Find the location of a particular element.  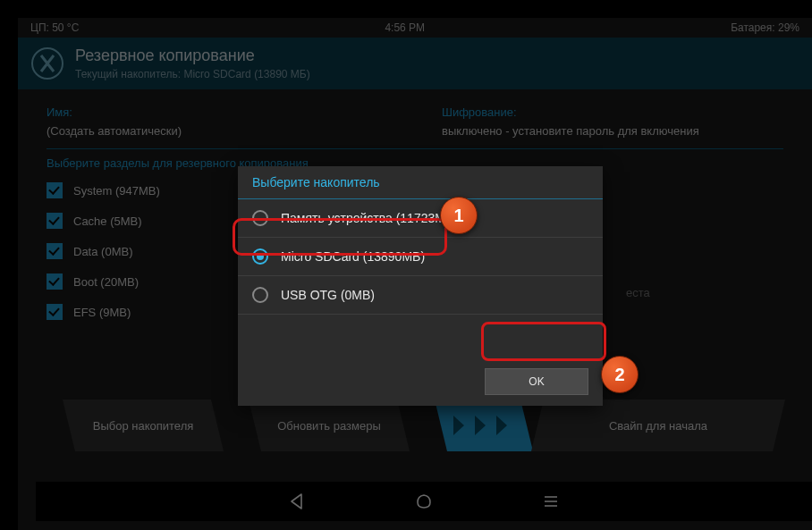

twrp-logo-icon is located at coordinates (47, 63).